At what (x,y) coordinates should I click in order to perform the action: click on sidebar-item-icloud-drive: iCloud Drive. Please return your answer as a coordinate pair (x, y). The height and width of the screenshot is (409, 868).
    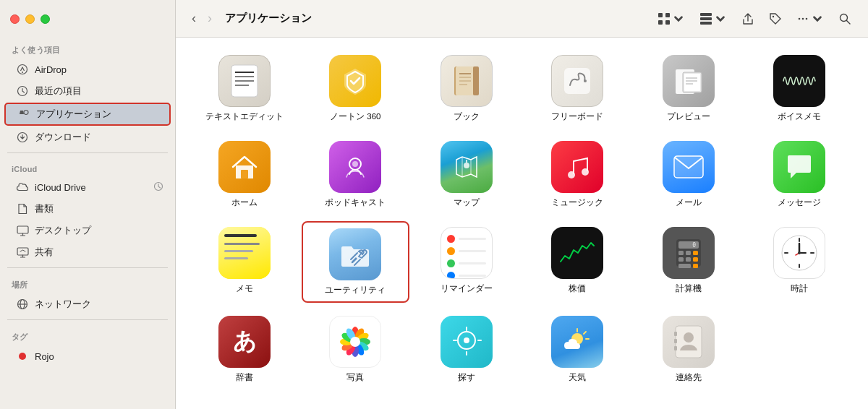
    Looking at the image, I should click on (88, 187).